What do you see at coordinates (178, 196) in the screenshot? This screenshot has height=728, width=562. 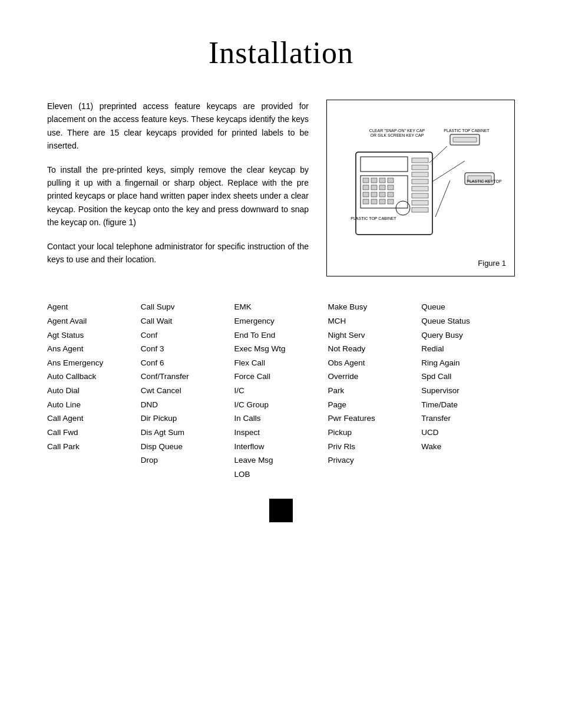 I see `paragraph-2: To install the pre-printed keys, simply …` at bounding box center [178, 196].